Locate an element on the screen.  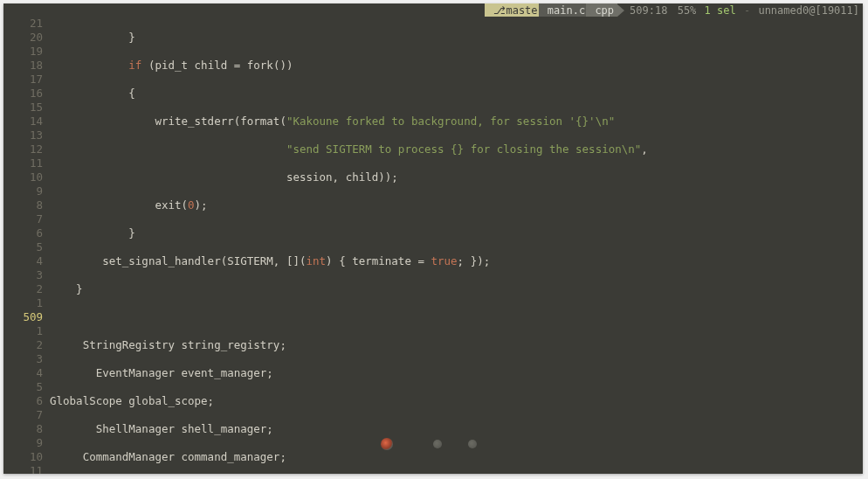
client-label: unnamed0@[19011] is located at coordinates (809, 10).